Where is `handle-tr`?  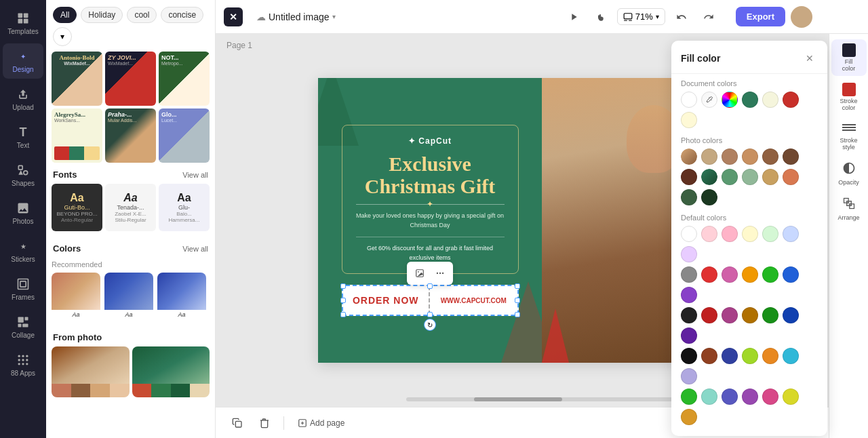 handle-tr is located at coordinates (517, 286).